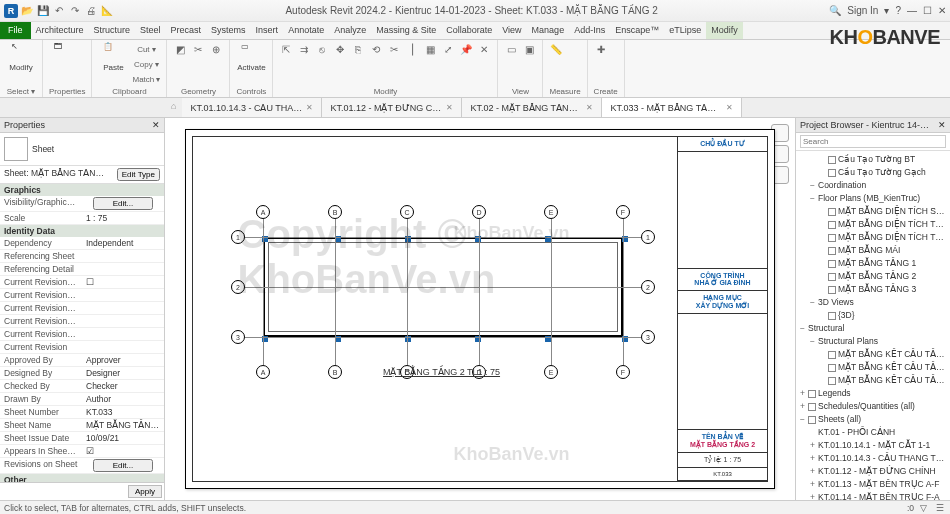 The image size is (950, 514). What do you see at coordinates (873, 342) in the screenshot?
I see `tree-node: −Structural Plans` at bounding box center [873, 342].